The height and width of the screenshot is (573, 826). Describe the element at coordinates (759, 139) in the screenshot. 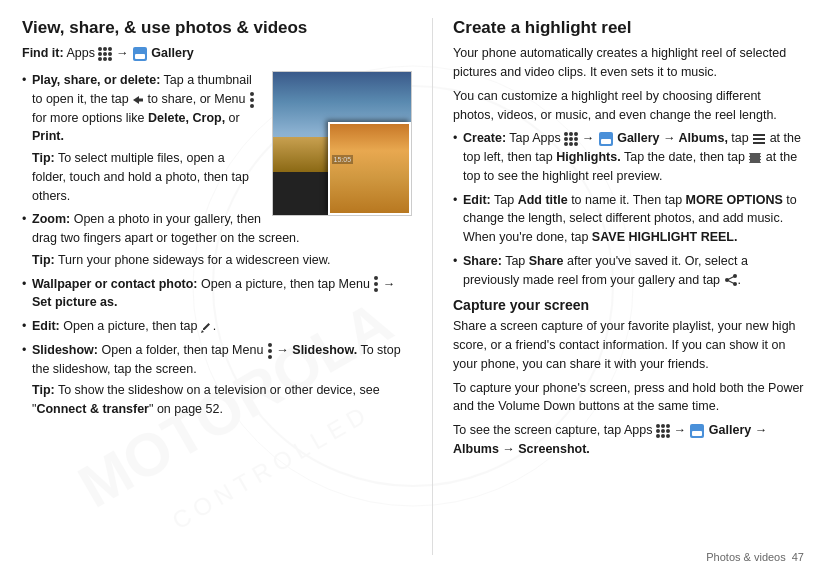

I see `hamburger-icon` at that location.